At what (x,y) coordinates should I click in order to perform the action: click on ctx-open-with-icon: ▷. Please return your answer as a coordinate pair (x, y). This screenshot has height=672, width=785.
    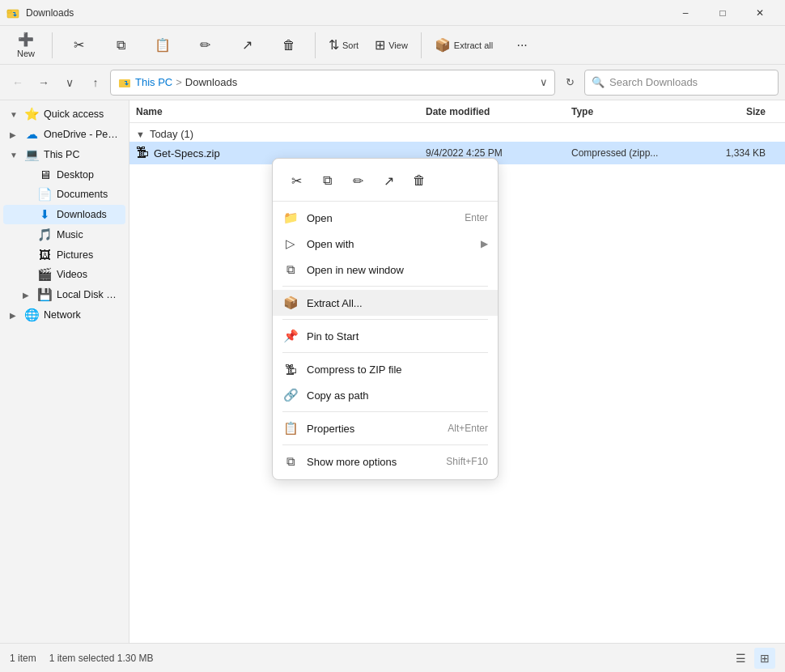
    Looking at the image, I should click on (291, 244).